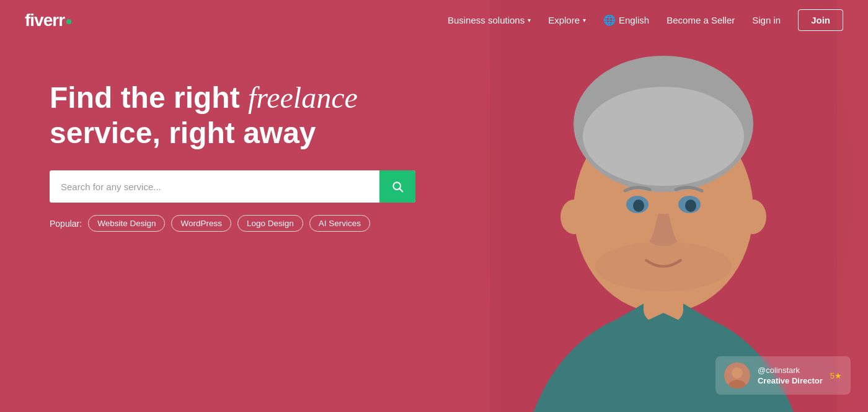 The height and width of the screenshot is (412, 868). Describe the element at coordinates (486, 20) in the screenshot. I see `business-solutions-label: Business solutions` at that location.